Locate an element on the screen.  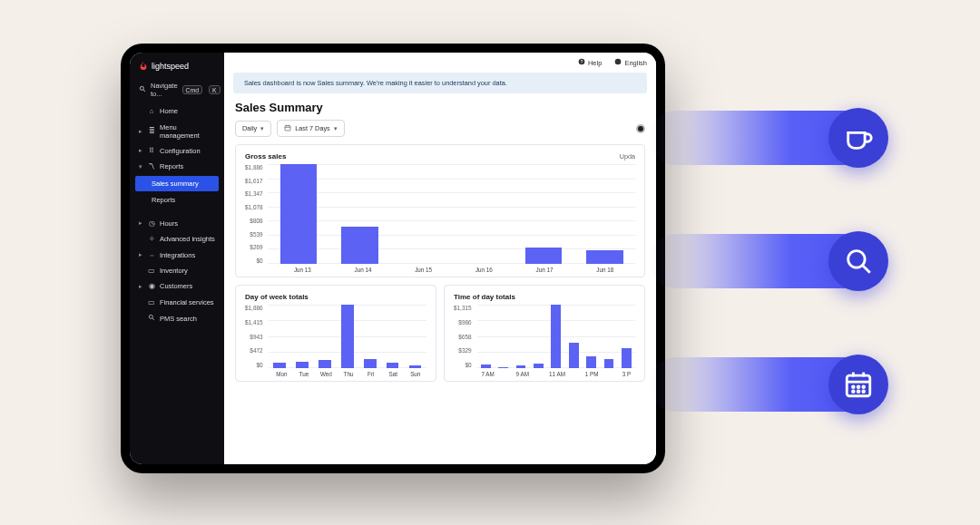
sidebar-item-customers: ▸ ◉ Customers is located at coordinates (177, 287).